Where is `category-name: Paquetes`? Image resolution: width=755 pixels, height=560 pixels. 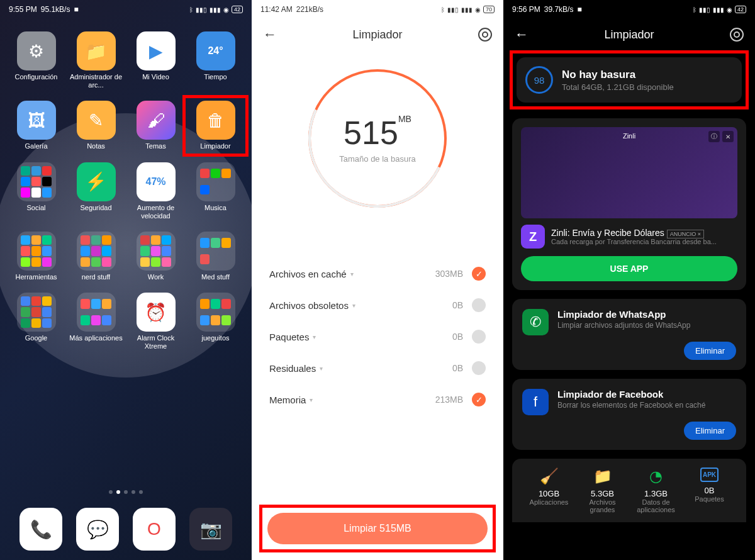 category-name: Paquetes is located at coordinates (293, 337).